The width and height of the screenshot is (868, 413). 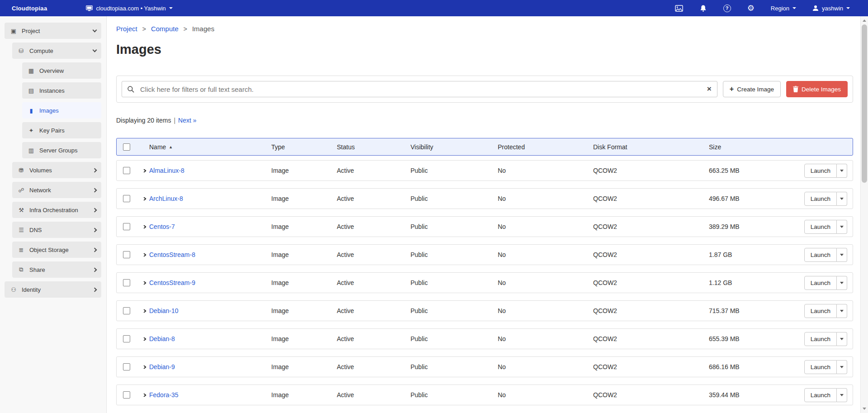 I want to click on project-icon: ▣, so click(x=14, y=31).